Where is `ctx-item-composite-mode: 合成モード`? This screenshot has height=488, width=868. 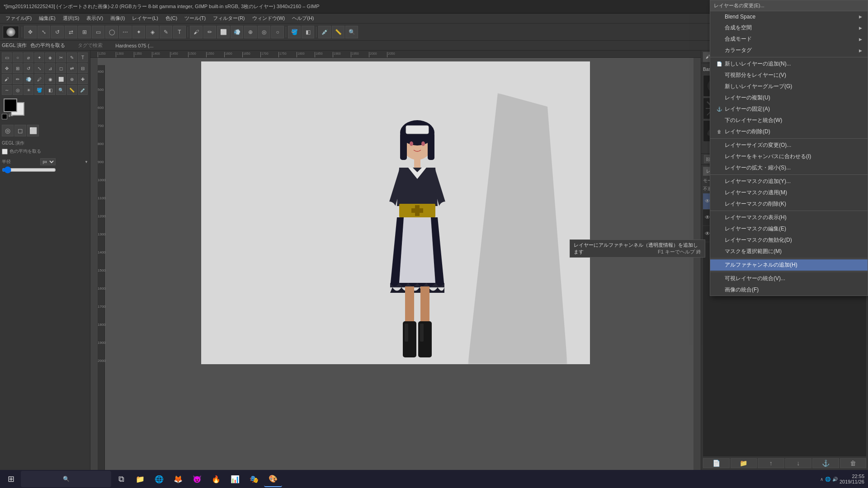 ctx-item-composite-mode: 合成モード is located at coordinates (789, 39).